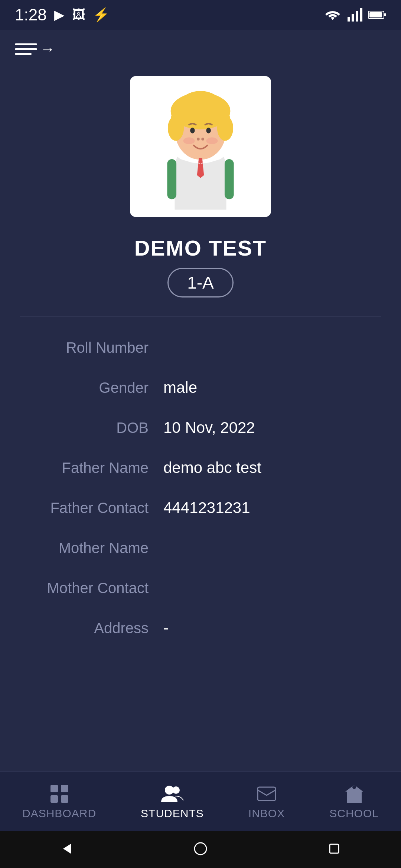 The width and height of the screenshot is (401, 868). Describe the element at coordinates (200, 15) in the screenshot. I see `status-bar: 1:28 ▶ 🖼 ⚡` at that location.